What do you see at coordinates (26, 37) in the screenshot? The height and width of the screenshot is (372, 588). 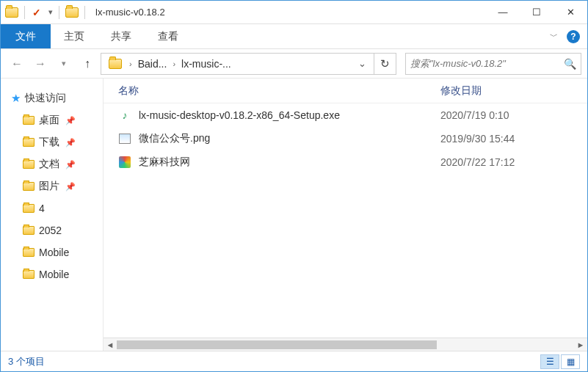 I see `file-tab: 文件` at bounding box center [26, 37].